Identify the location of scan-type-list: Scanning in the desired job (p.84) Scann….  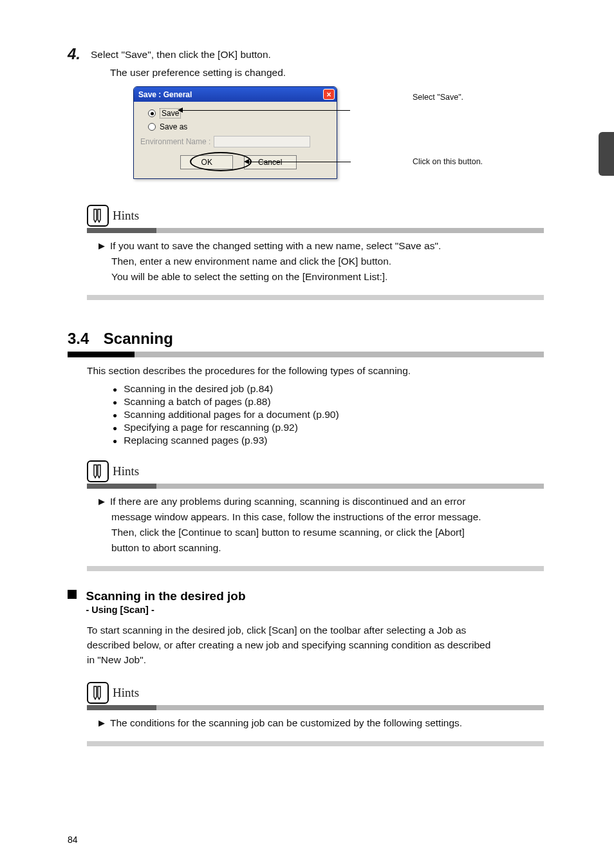
(328, 415).